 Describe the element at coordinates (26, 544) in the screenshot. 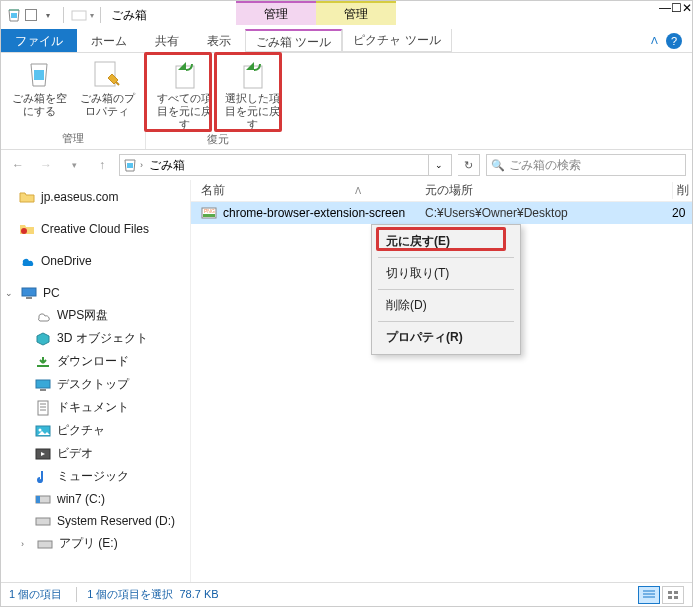

I see `expand-icon: ›` at that location.